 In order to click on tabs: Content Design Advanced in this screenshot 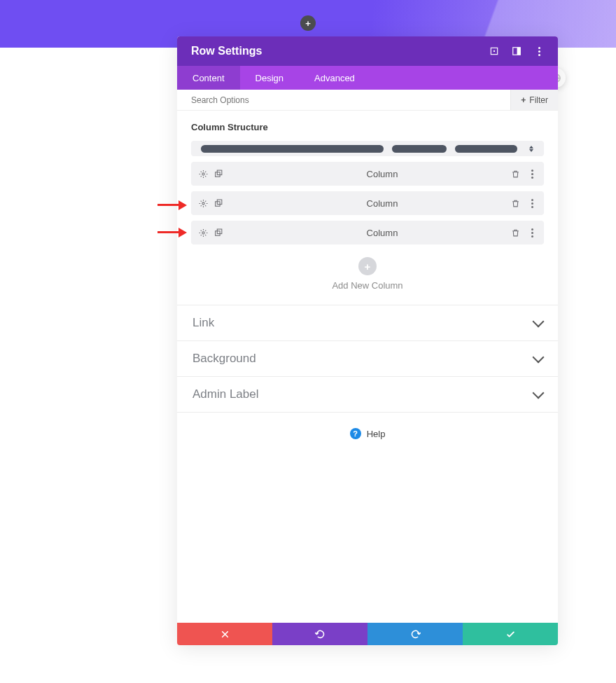, I will do `click(368, 78)`.